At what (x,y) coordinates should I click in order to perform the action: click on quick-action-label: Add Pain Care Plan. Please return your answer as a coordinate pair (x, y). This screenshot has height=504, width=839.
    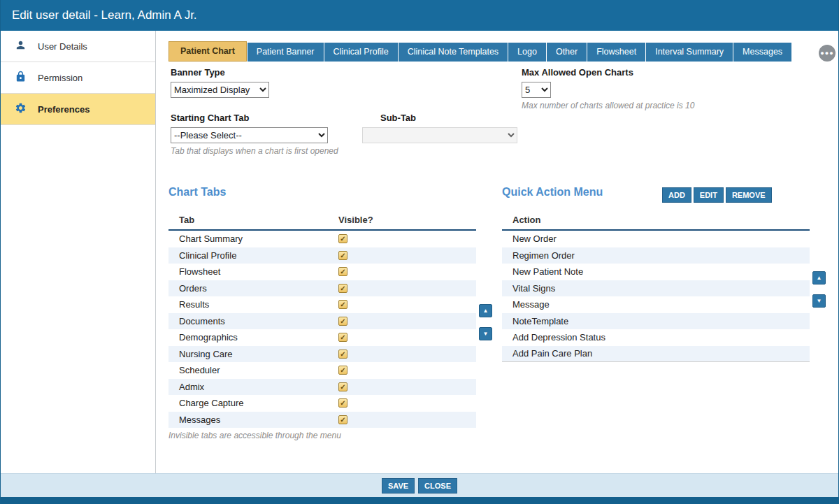
    Looking at the image, I should click on (552, 354).